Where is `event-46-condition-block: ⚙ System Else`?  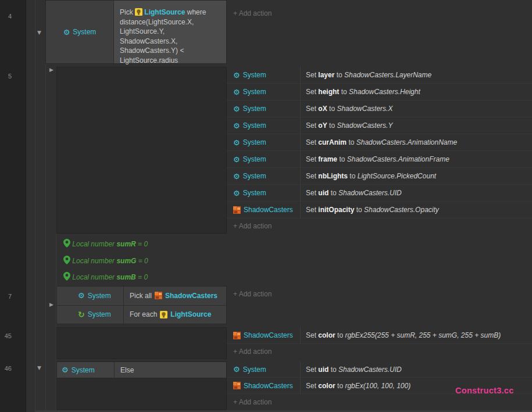
event-46-condition-block: ⚙ System Else is located at coordinates (142, 386).